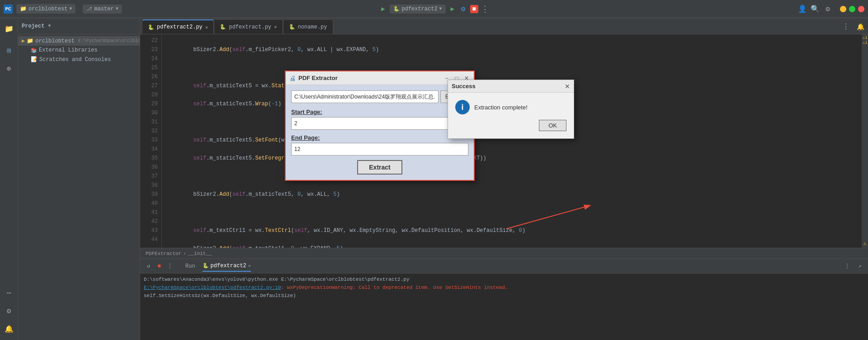  What do you see at coordinates (865, 40) in the screenshot?
I see `warning-indicator: ⚠1 ⚠1` at bounding box center [865, 40].